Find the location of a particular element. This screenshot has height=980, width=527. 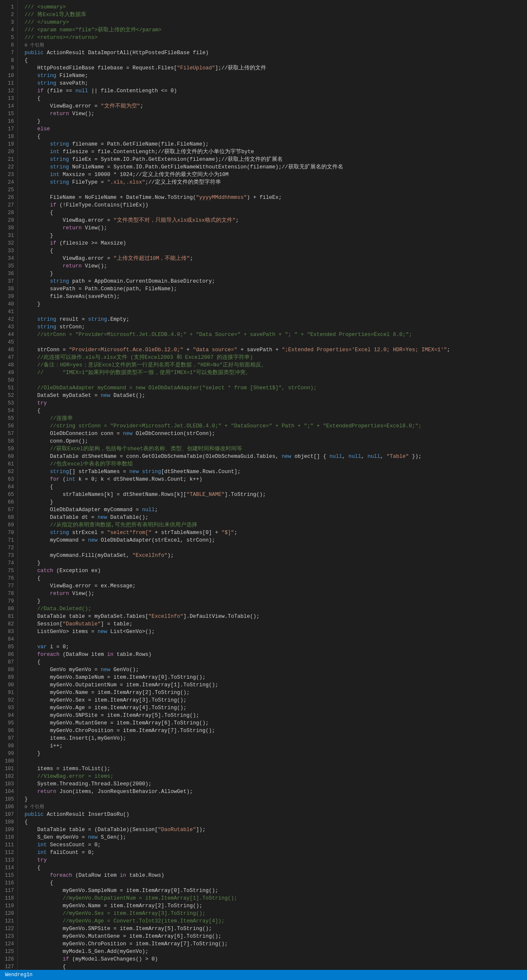

line-number: 64 is located at coordinates (8, 487).